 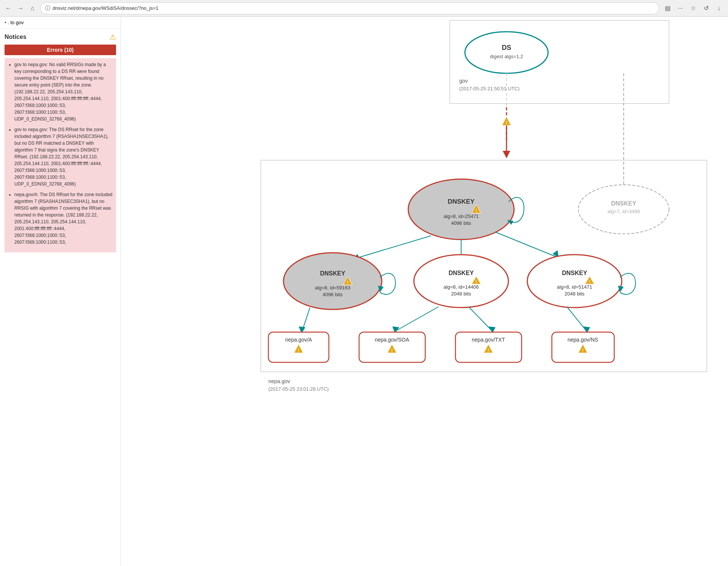 I want to click on dnskey-59163-node, so click(x=333, y=281).